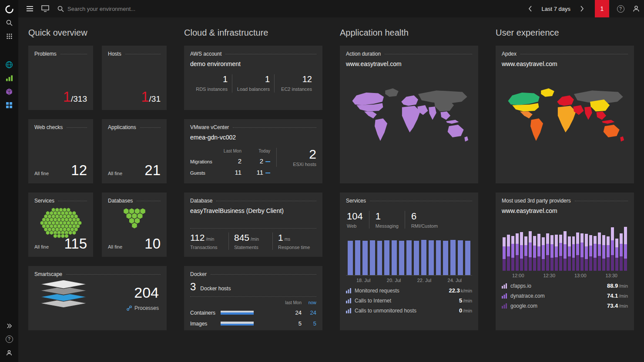 This screenshot has width=644, height=362. I want to click on legend-row: Calls to Internet 5 /min, so click(409, 301).